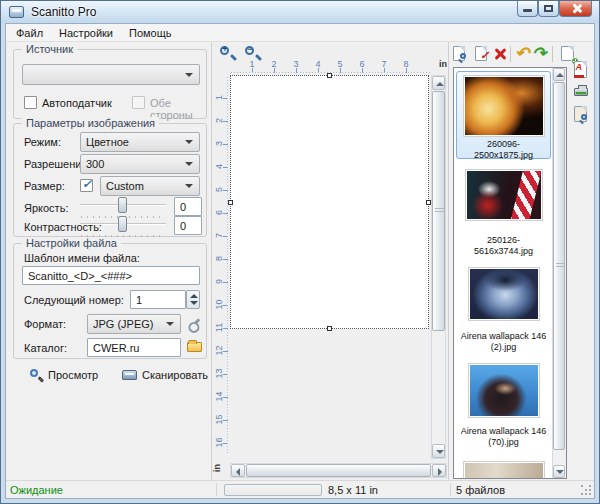  Describe the element at coordinates (560, 472) in the screenshot. I see `arrow-down-icon` at that location.